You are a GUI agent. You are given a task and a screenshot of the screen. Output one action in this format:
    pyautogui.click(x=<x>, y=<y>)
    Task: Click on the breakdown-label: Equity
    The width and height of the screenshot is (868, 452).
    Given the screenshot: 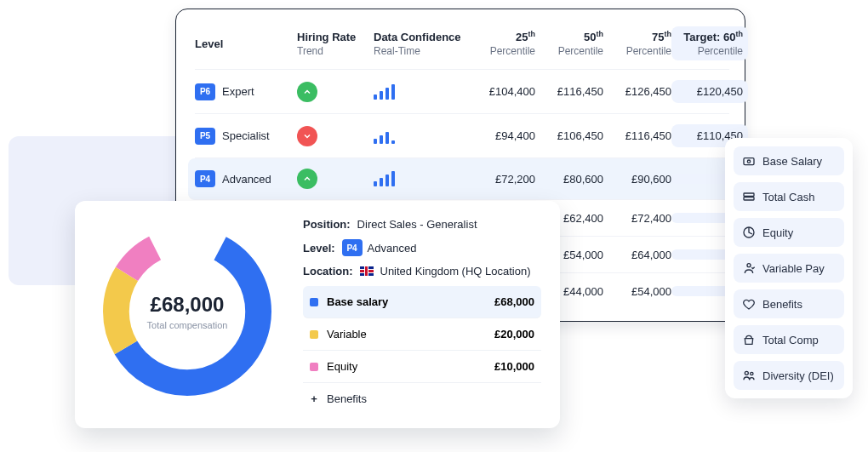 What is the action you would take?
    pyautogui.click(x=342, y=366)
    